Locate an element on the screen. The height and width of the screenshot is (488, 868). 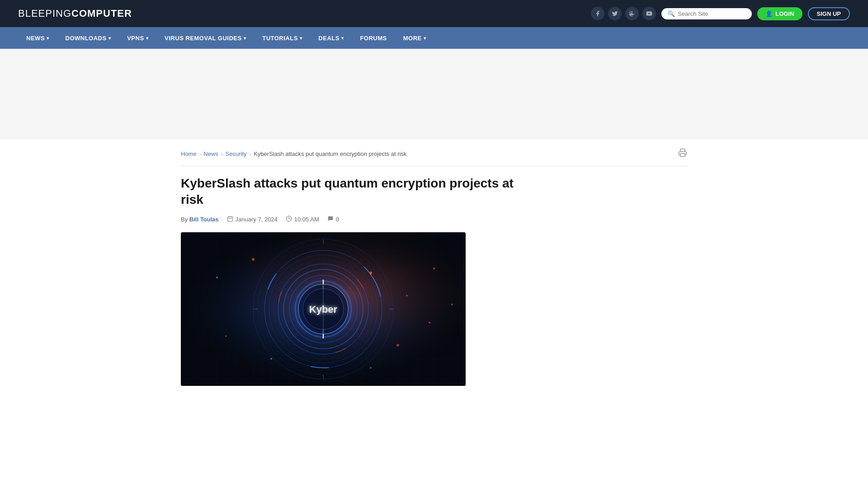
calendar-icon is located at coordinates (230, 220).